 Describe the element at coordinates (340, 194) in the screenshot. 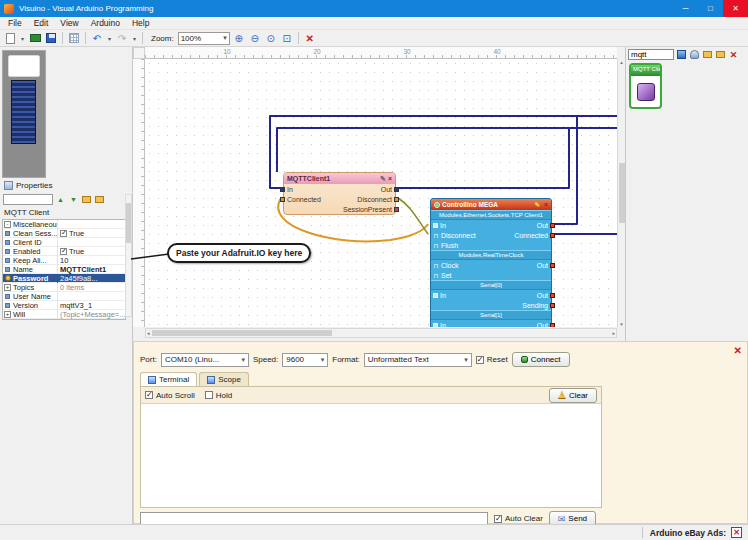

I see `component-mqtt-client: MQTTClient1 InOutConnectedDisconnectSess…` at that location.